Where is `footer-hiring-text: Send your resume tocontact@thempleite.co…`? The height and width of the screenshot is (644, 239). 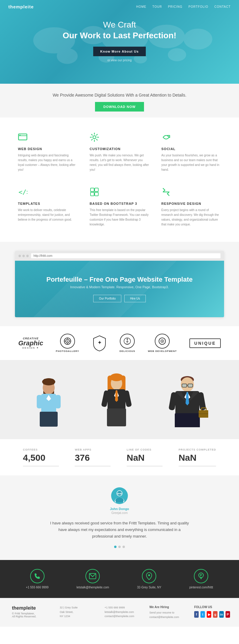 footer-hiring-text: Send your resume tocontact@thempleite.co… is located at coordinates (167, 615).